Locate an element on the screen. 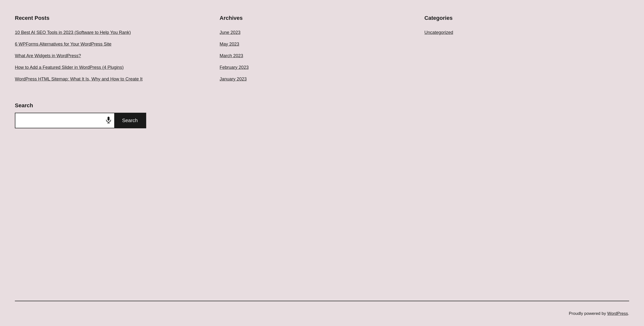 This screenshot has height=326, width=644. categories-title: Categories is located at coordinates (522, 18).